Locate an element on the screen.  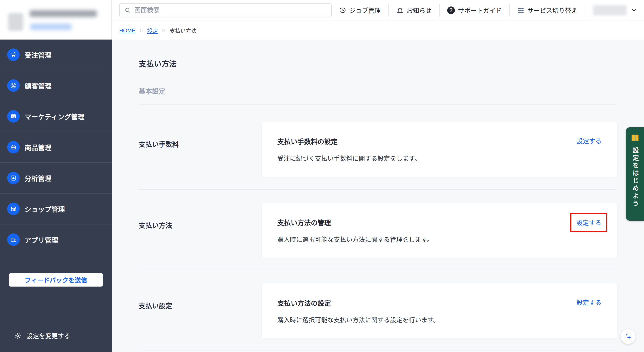
open-book-icon is located at coordinates (635, 138).